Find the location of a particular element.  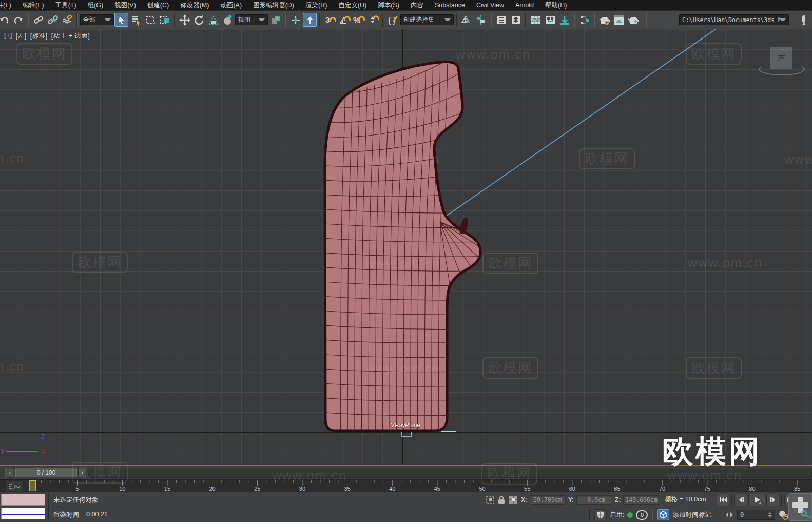

ruler-label: 80 is located at coordinates (752, 489).